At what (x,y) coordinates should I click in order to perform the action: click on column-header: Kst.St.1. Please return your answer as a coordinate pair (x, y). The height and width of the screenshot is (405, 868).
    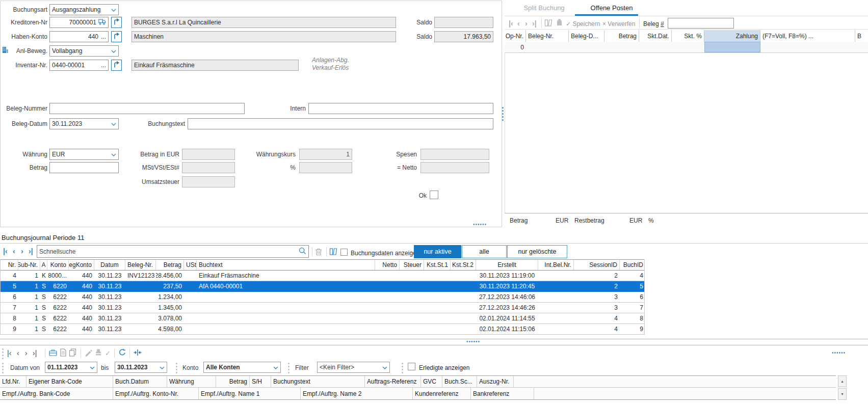
    Looking at the image, I should click on (437, 265).